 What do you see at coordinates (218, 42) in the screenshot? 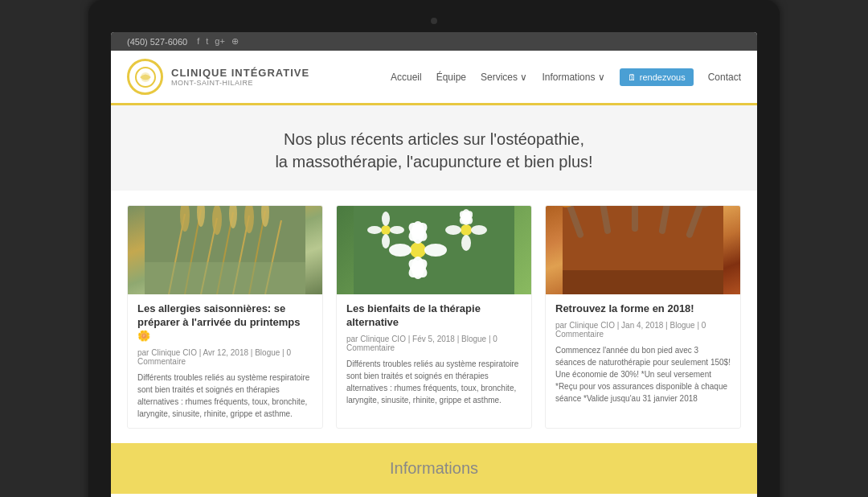
I see `social-icons: f t g+ ⊕` at bounding box center [218, 42].